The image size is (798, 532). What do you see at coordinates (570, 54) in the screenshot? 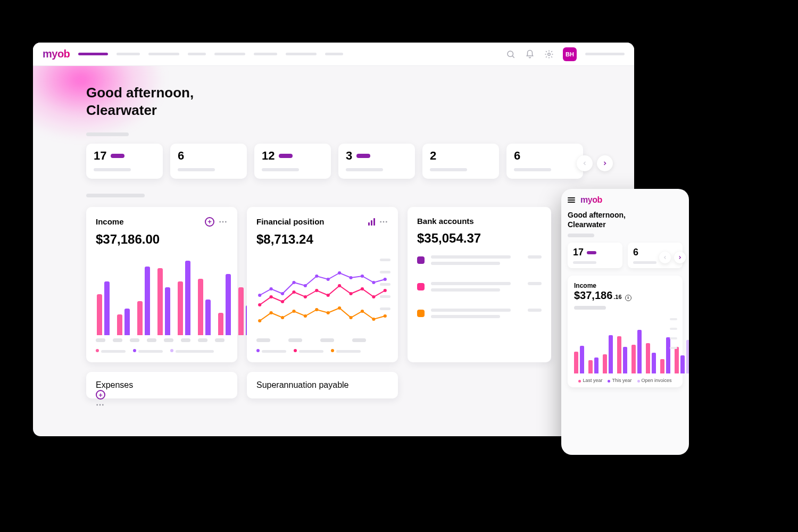
I see `avatar: BH` at bounding box center [570, 54].